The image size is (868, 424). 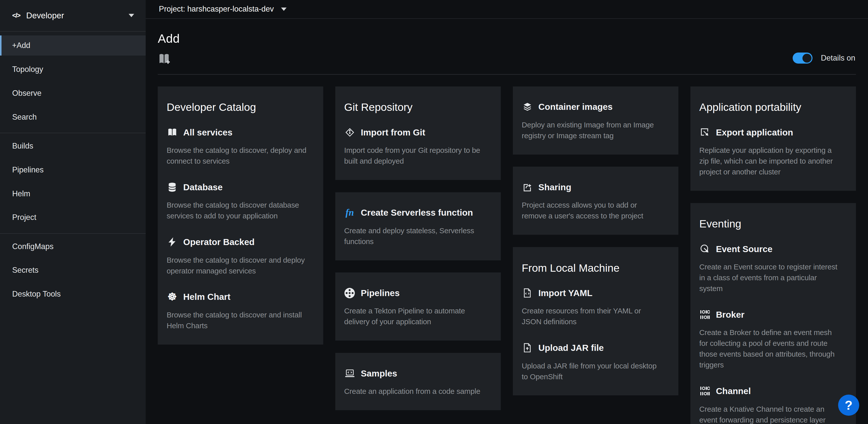 I want to click on tile-pipelines: Pipelines Create a Tekton Pipeline to au…, so click(x=418, y=306).